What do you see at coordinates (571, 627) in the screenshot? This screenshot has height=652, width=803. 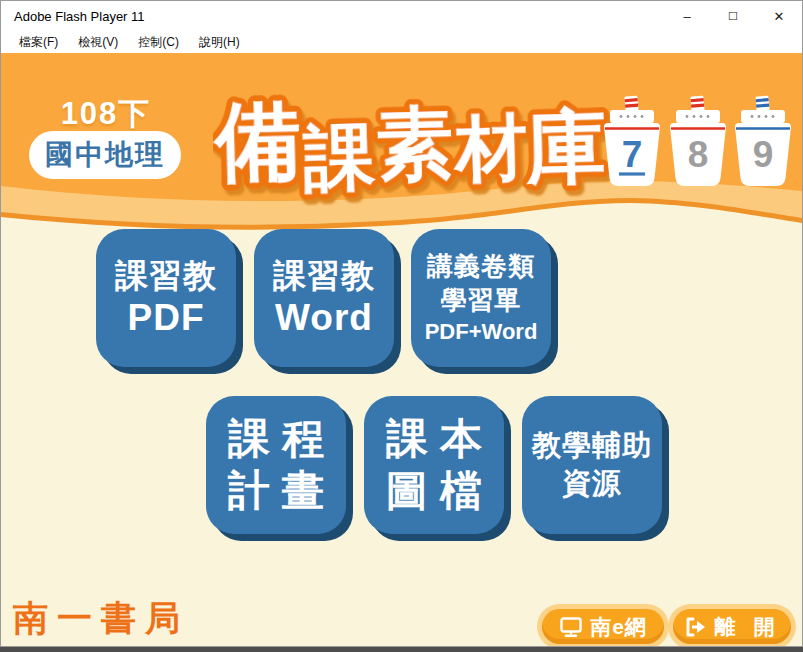 I see `monitor-icon` at bounding box center [571, 627].